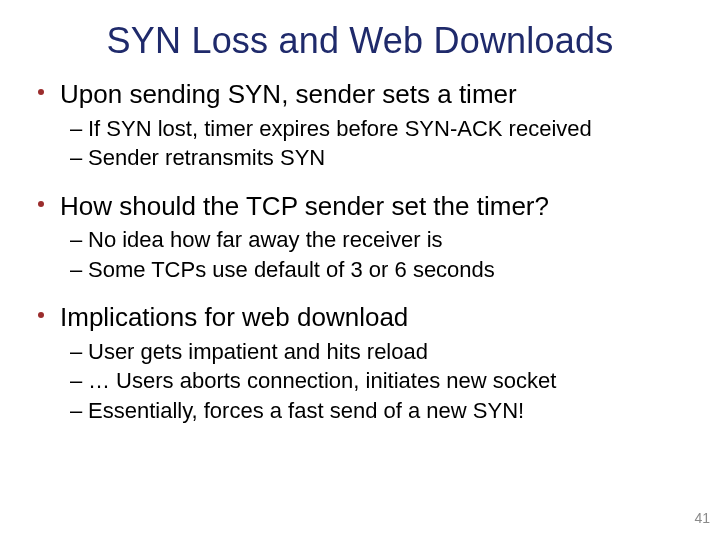  Describe the element at coordinates (322, 380) in the screenshot. I see `bullet-3-sub-2-text: … Users aborts connection, initiates new…` at that location.